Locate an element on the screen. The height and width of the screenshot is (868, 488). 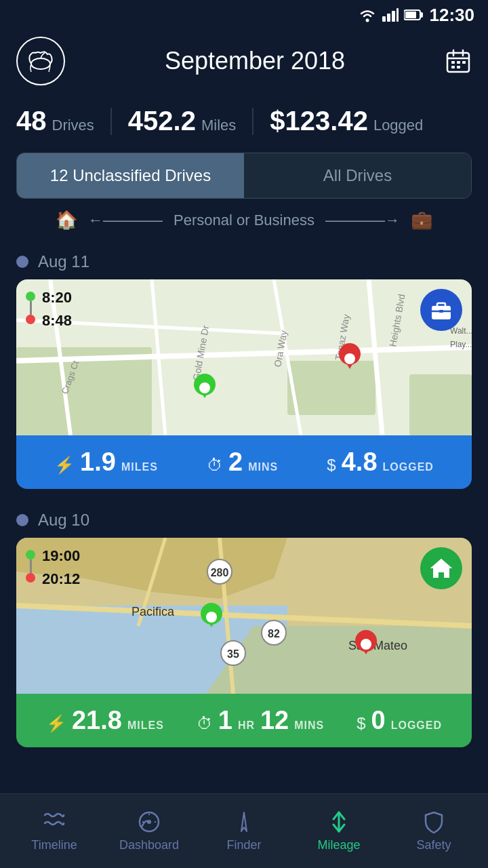
nav-label-timeline: Timeline is located at coordinates (54, 845).